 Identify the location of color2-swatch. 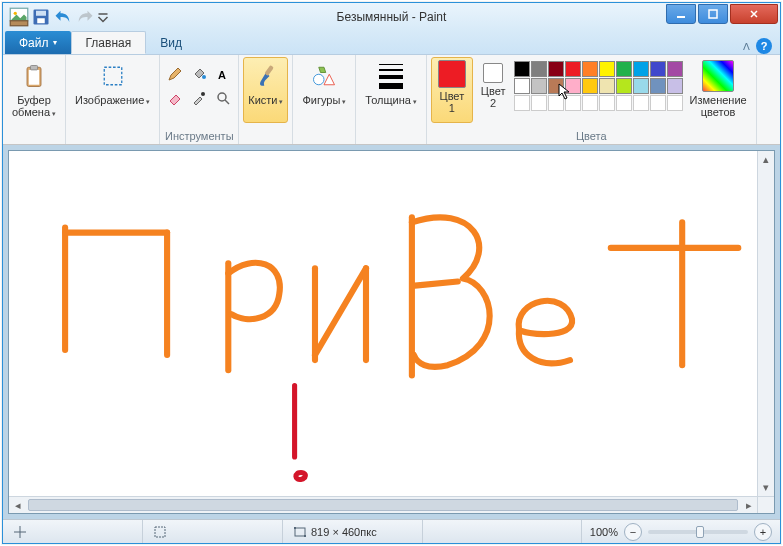
(493, 73).